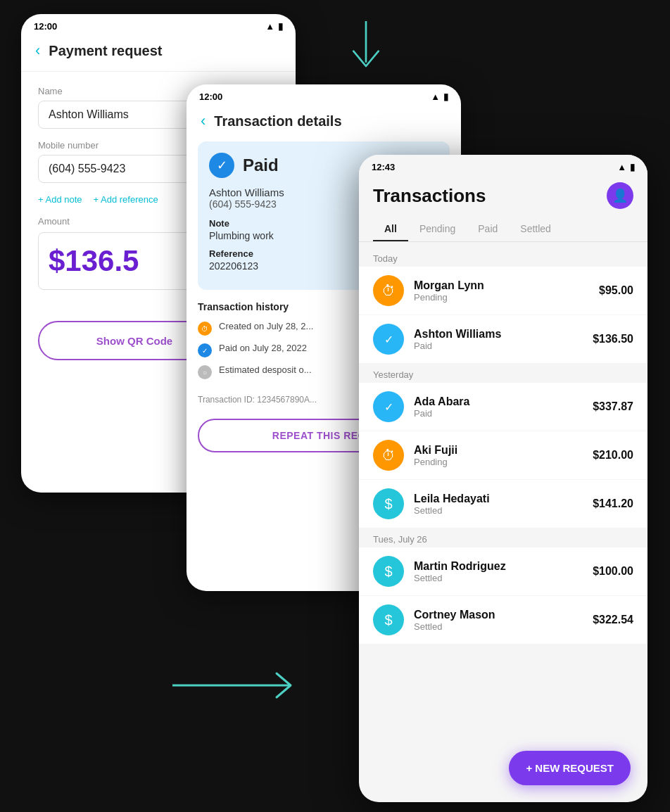 This screenshot has width=670, height=812. I want to click on tx-icon-ada: ✓, so click(388, 407).